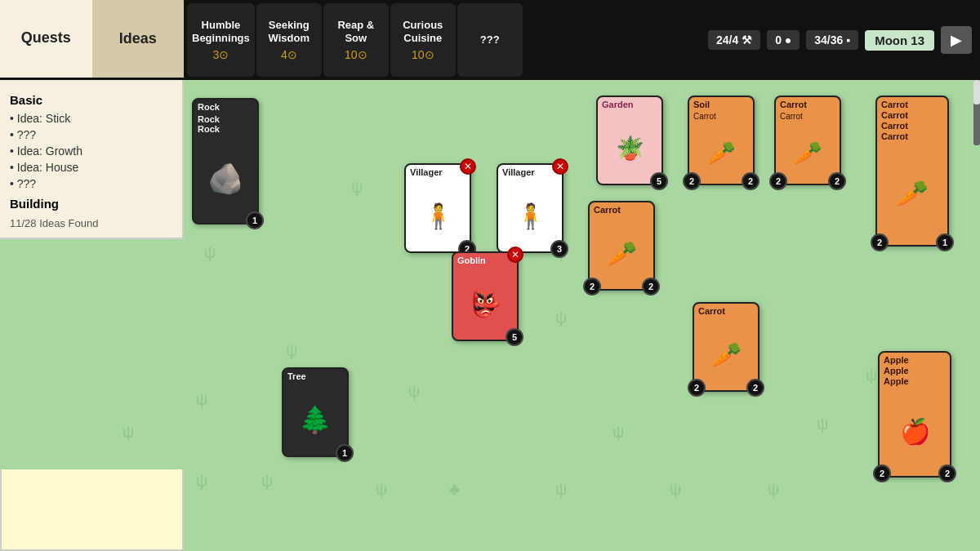  What do you see at coordinates (423, 40) in the screenshot?
I see `top-card-curious: CuriousCuisine 10⊙` at bounding box center [423, 40].